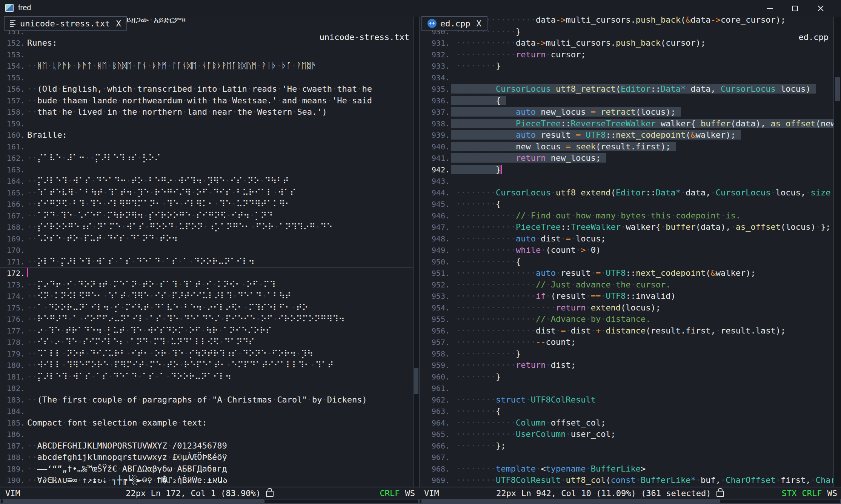 The width and height of the screenshot is (841, 504). I want to click on tab-ed-cpp: ++ ed.cpp X, so click(454, 23).